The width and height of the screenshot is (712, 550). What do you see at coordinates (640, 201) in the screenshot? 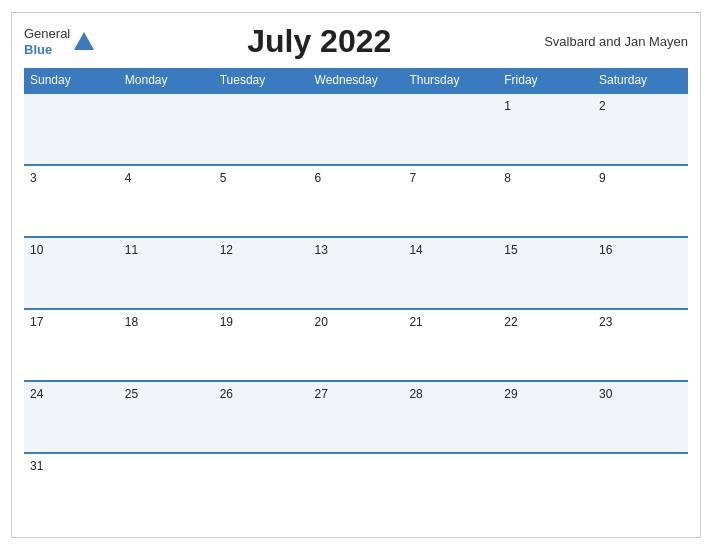
I see `calendar-day-cell: 9` at bounding box center [640, 201].